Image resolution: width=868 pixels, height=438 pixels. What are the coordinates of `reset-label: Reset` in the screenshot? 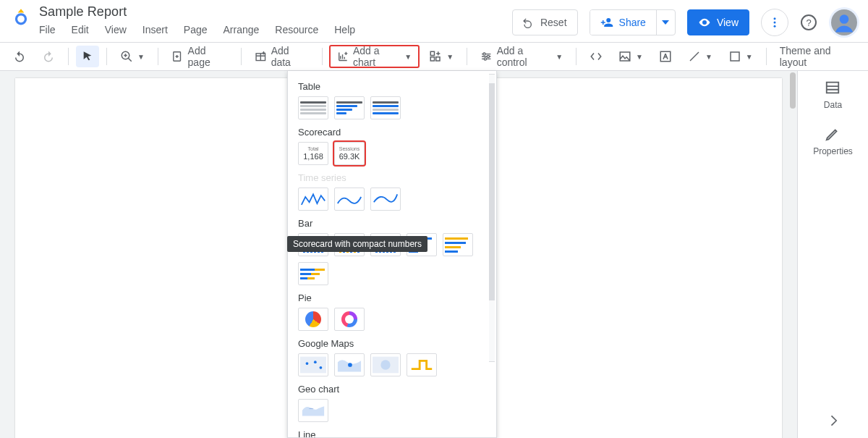 It's located at (554, 22).